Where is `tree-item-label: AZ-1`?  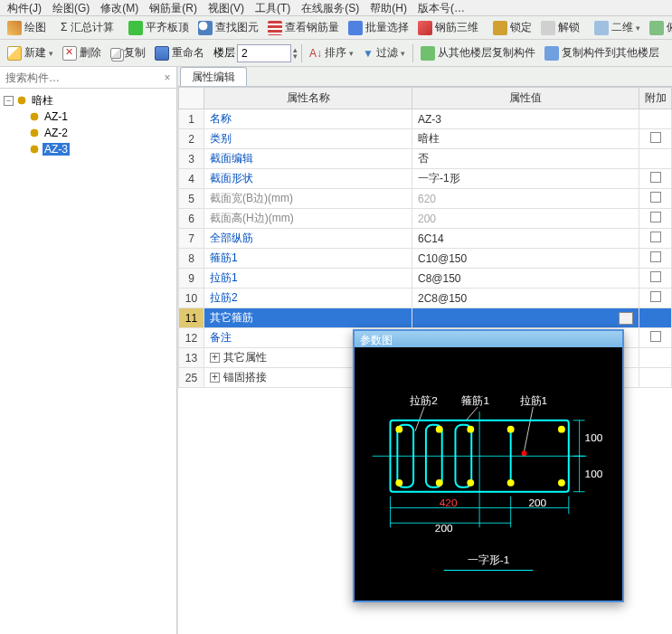 tree-item-label: AZ-1 is located at coordinates (56, 117).